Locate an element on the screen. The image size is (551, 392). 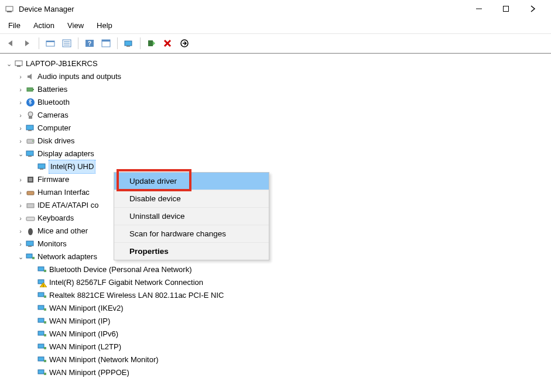
menu-action: Action is located at coordinates (44, 26).